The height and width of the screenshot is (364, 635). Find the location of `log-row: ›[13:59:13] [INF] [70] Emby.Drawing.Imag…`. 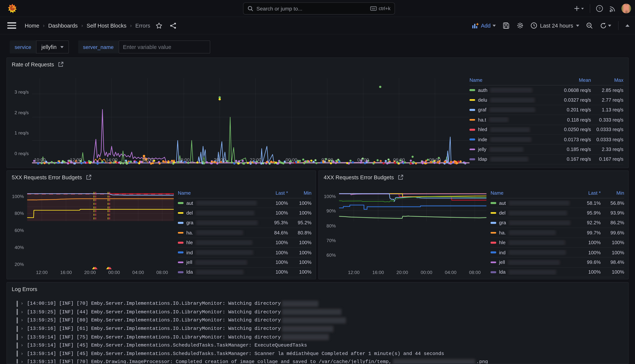

log-row: ›[13:59:13] [INF] [70] Emby.Drawing.Imag… is located at coordinates (320, 361).